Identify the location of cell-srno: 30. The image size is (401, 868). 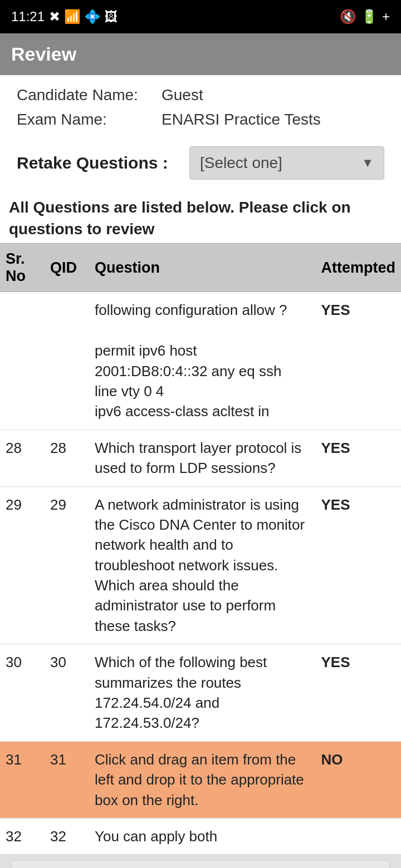
(22, 693).